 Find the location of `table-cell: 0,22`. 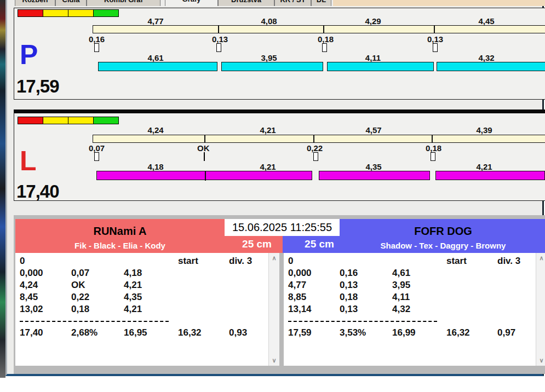

table-cell: 0,22 is located at coordinates (80, 297).